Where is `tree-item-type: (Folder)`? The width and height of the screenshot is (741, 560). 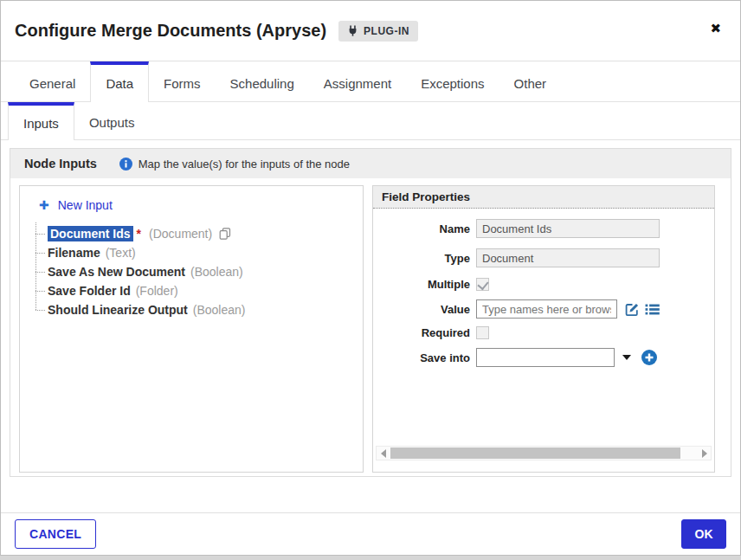 tree-item-type: (Folder) is located at coordinates (158, 291).